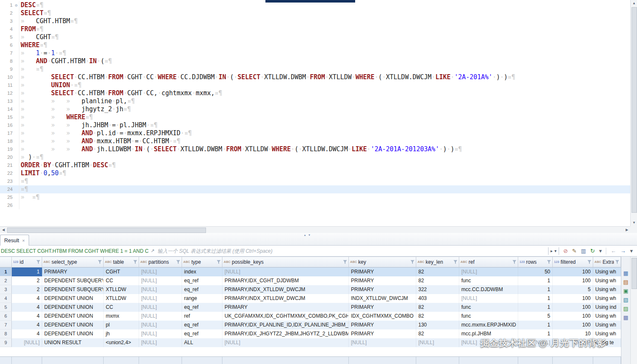 This screenshot has width=637, height=364. Describe the element at coordinates (6, 325) in the screenshot. I see `row-number: 7` at that location.